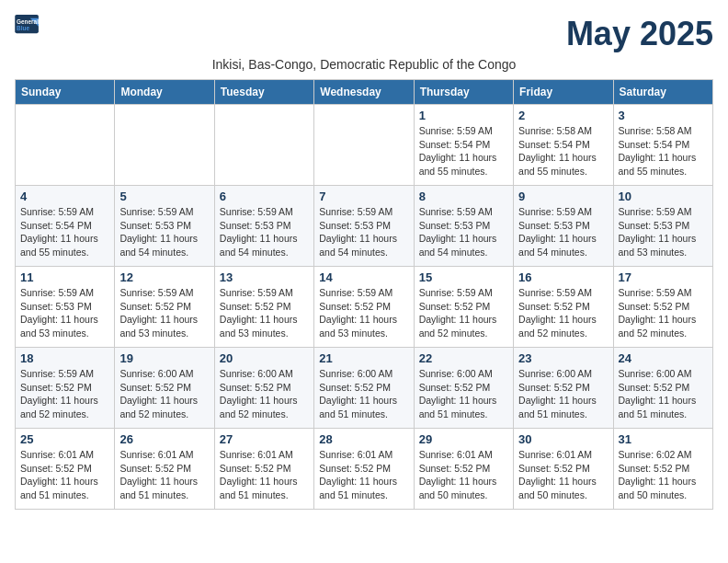 The height and width of the screenshot is (563, 728). I want to click on day-number: 19, so click(164, 359).